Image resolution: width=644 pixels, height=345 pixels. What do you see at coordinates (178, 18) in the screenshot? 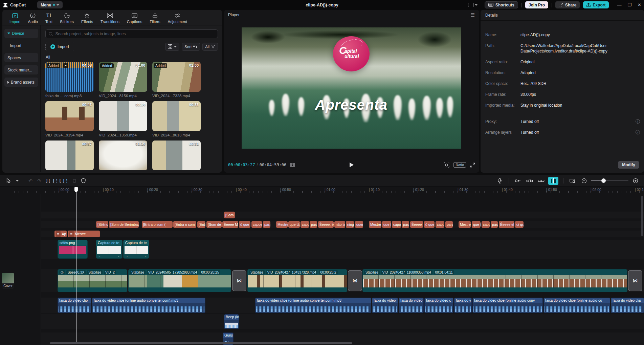
I see `tab-adjustment: Adjustment` at bounding box center [178, 18].